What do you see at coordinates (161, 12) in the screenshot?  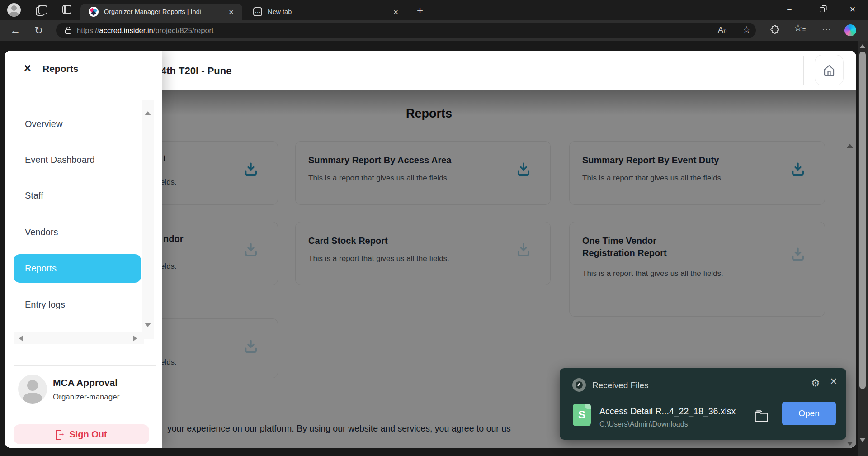 I see `tab-organizer-manager-reports: Organizer Manager Reports | Indi ×` at bounding box center [161, 12].